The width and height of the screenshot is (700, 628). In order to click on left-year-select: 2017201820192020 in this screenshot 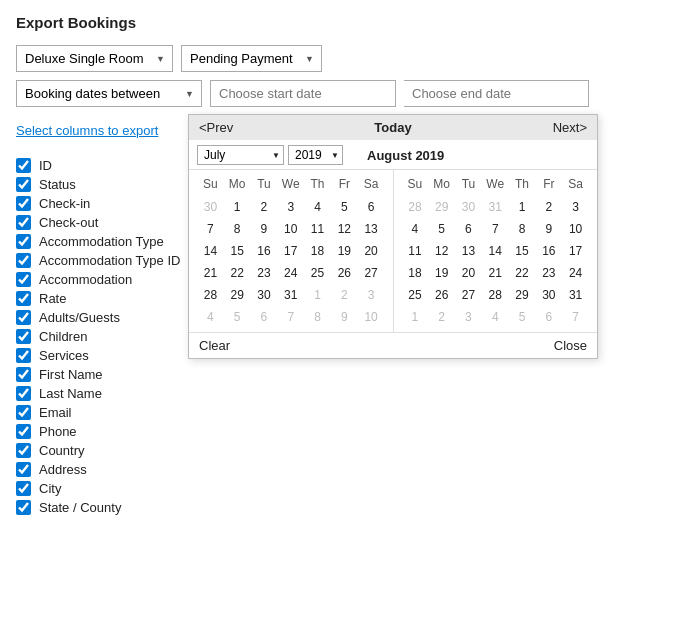, I will do `click(316, 155)`.